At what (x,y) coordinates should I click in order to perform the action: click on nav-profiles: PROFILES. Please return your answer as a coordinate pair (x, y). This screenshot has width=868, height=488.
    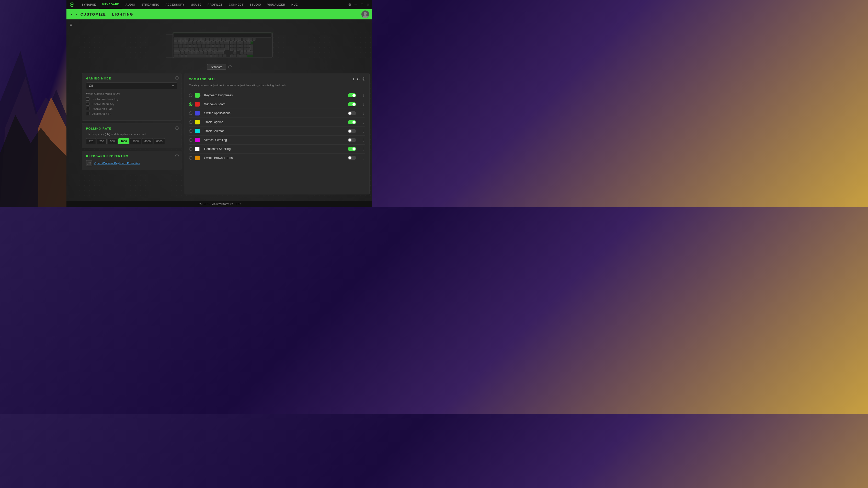
    Looking at the image, I should click on (215, 5).